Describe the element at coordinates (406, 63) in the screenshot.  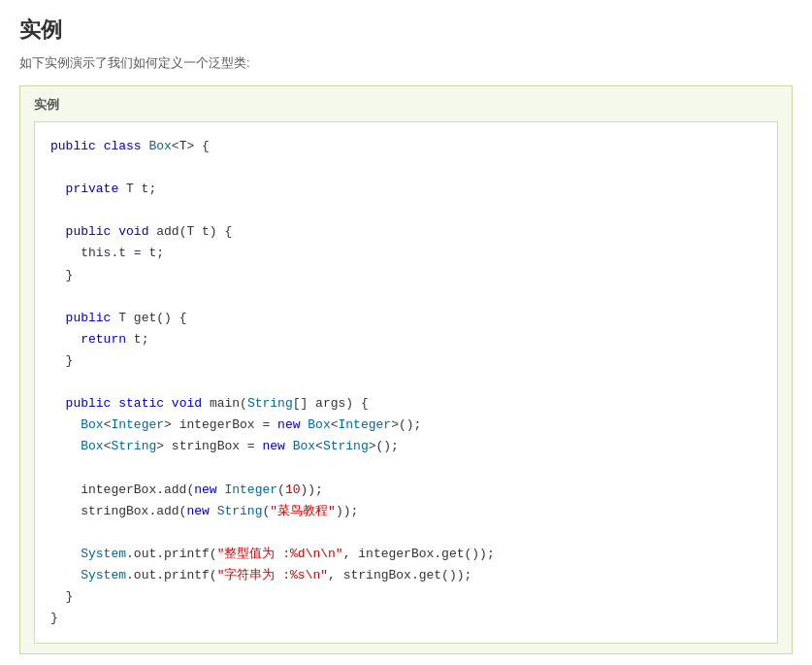
I see `page-subtitle: 如下实例演示了我们如何定义一个泛型类:` at that location.